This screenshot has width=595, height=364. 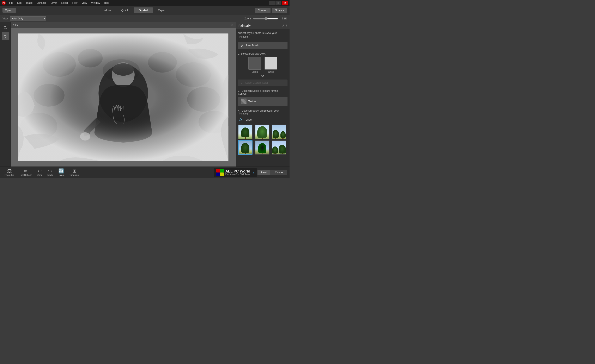 I want to click on step1-section: 🖌 Paint Brush, so click(x=263, y=45).